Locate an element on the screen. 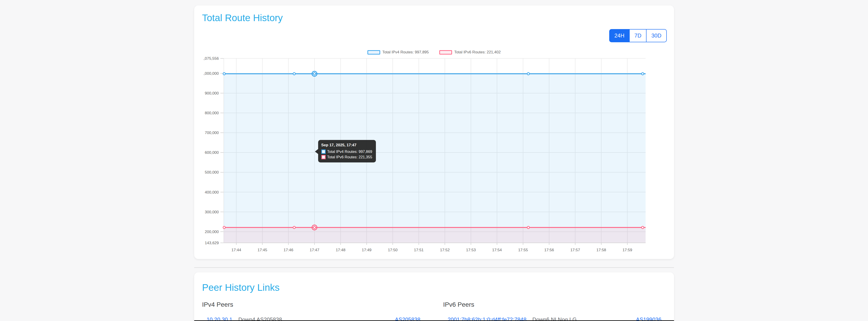  range-7d-button: 7D is located at coordinates (638, 36).